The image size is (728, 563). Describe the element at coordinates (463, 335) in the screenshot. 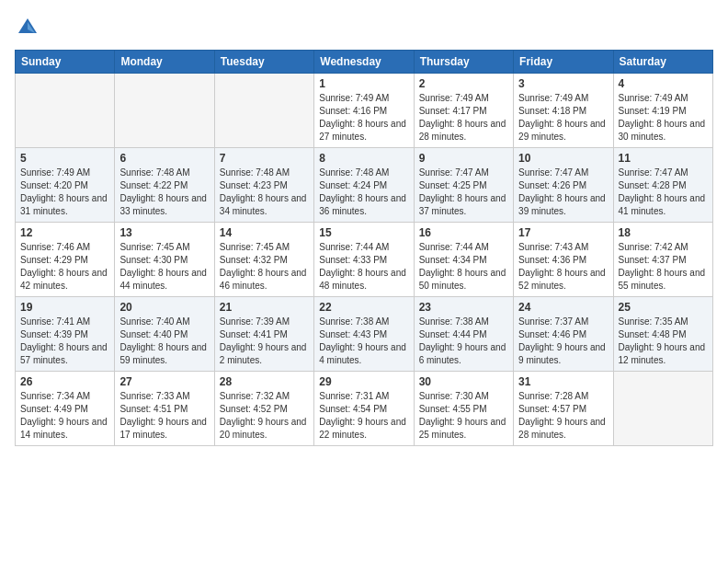

I see `calendar-cell: 23Sunrise: 7:38 AMSunset: 4:44 PMDayligh…` at that location.